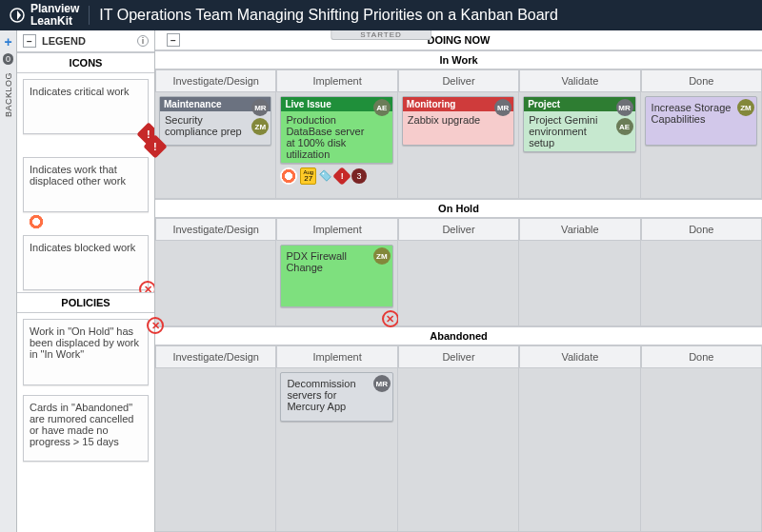 The width and height of the screenshot is (762, 532). I want to click on policy-card: Cards in "Abandoned" are rumored cancell…, so click(86, 428).